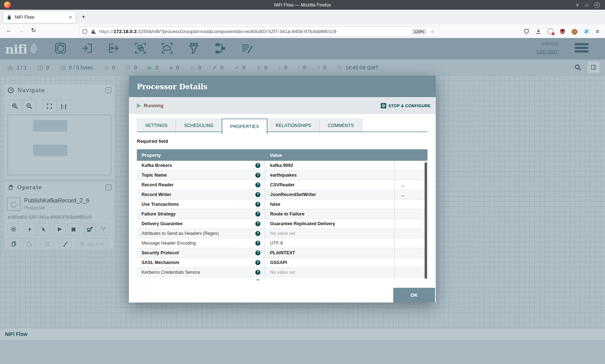 The image size is (605, 364). Describe the element at coordinates (405, 106) in the screenshot. I see `stop-and-configure-button: STOP & CONFIGURE` at that location.